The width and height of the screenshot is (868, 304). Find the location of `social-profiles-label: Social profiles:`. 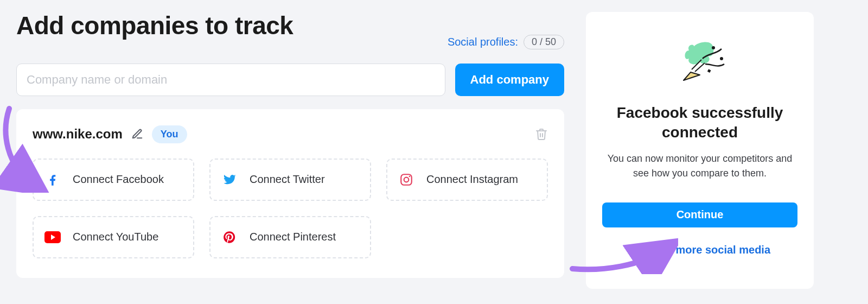

social-profiles-label: Social profiles: is located at coordinates (483, 42).